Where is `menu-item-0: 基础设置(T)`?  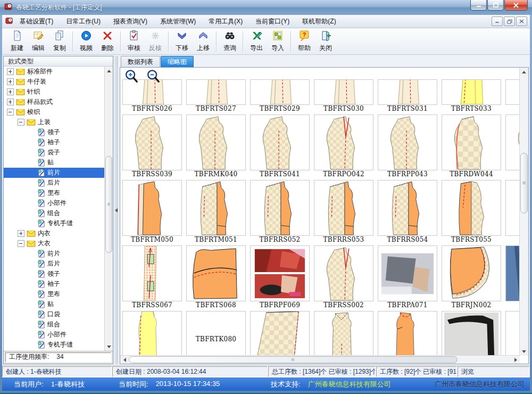
menu-item-0: 基础设置(T) is located at coordinates (36, 21).